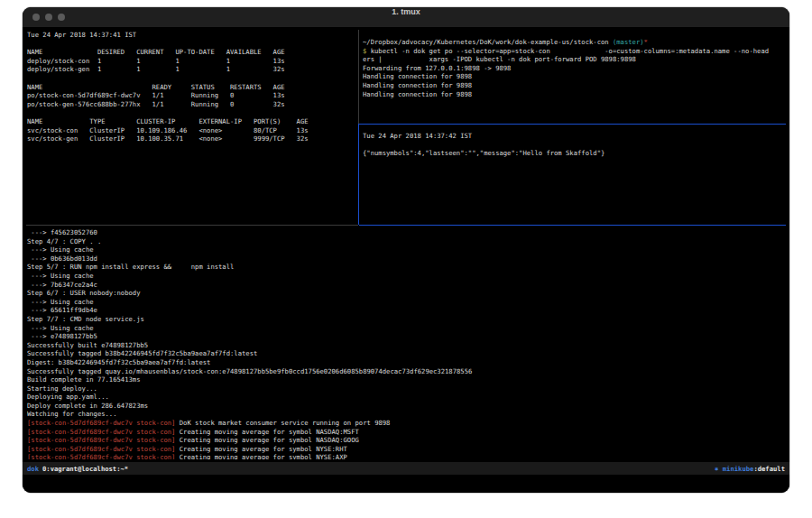  What do you see at coordinates (572, 125) in the screenshot?
I see `pane-divider-horizontal-right-active` at bounding box center [572, 125].